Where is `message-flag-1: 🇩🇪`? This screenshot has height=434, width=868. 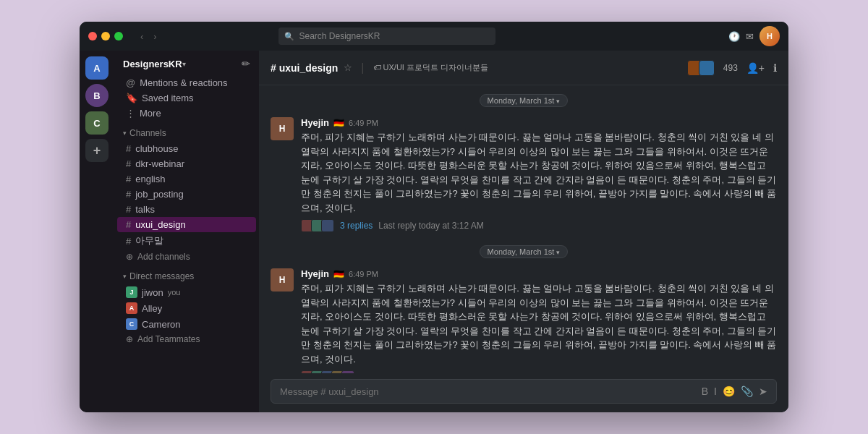
message-flag-1: 🇩🇪 is located at coordinates (339, 123).